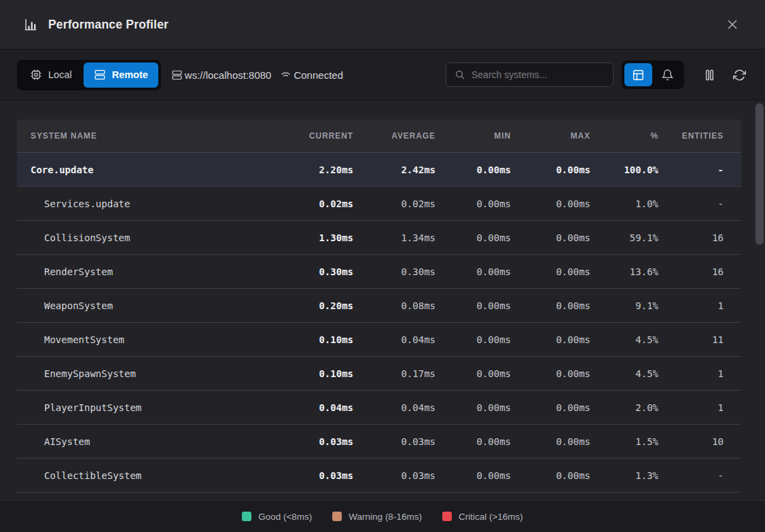  Describe the element at coordinates (473, 136) in the screenshot. I see `column-header-min: Min` at that location.